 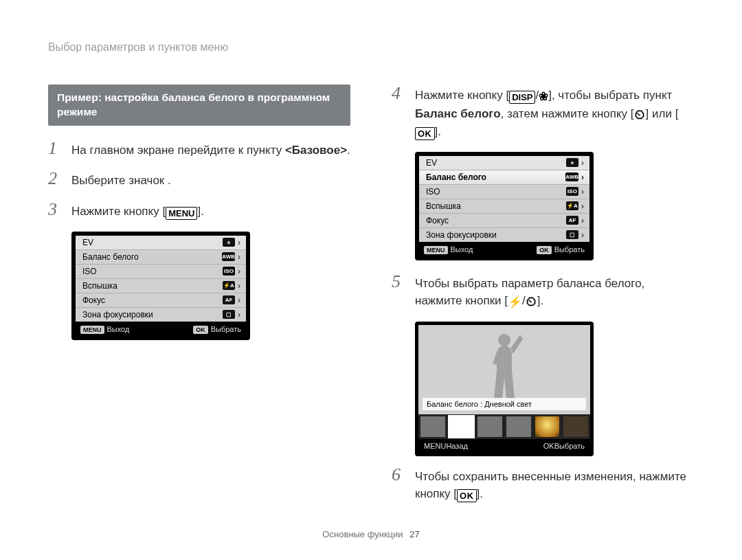 I want to click on step-number: 1, so click(x=56, y=148).